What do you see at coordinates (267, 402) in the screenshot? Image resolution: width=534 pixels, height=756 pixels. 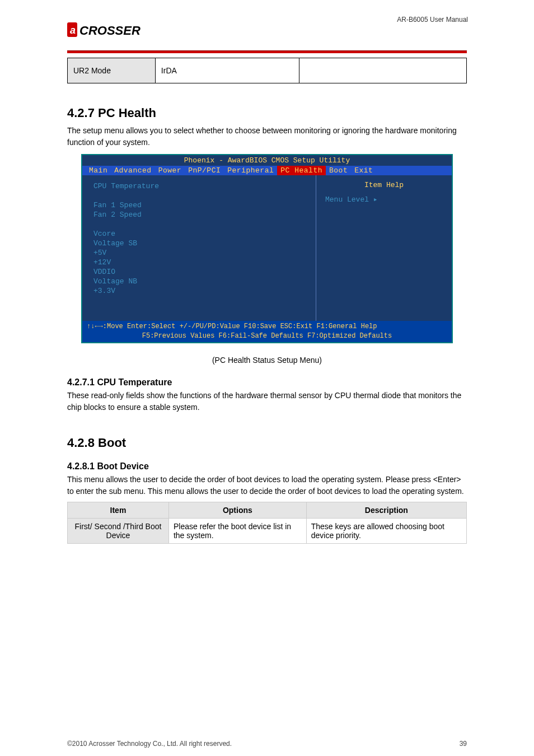 I see `cpu-temp-para: These read-only fields show the function…` at bounding box center [267, 402].